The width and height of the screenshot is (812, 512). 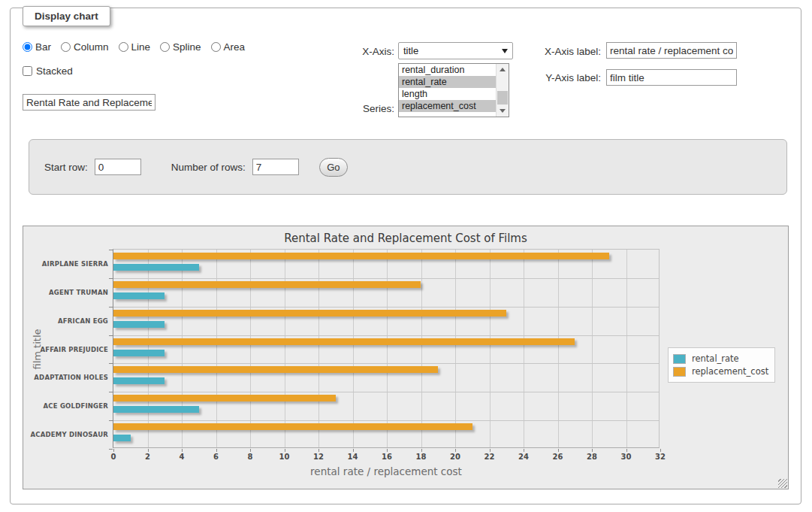 What do you see at coordinates (318, 457) in the screenshot?
I see `x-tick-label: 12` at bounding box center [318, 457].